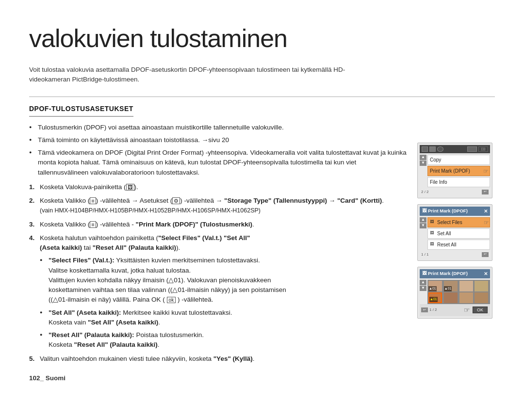 This screenshot has width=524, height=420. Describe the element at coordinates (423, 288) in the screenshot. I see `panel3-arrow-down: ▼` at that location.